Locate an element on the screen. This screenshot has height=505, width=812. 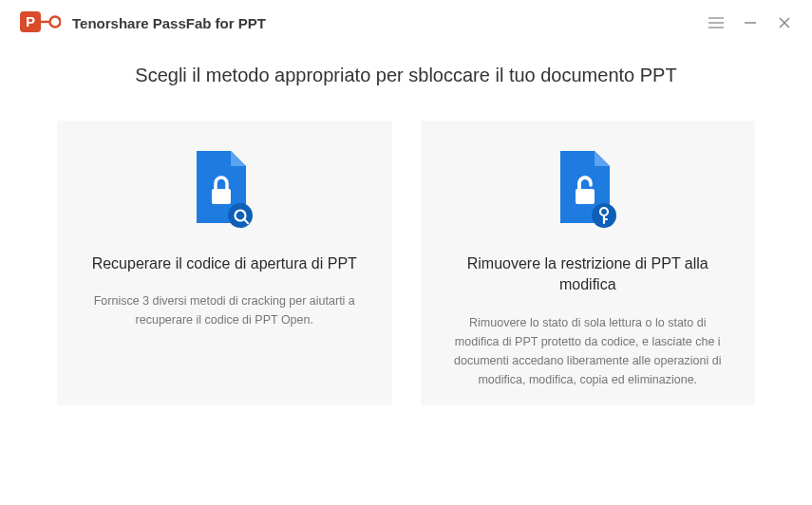
menu-icon is located at coordinates (716, 23).